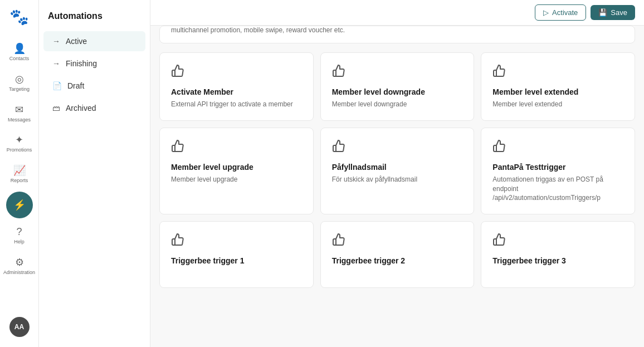  I want to click on card-title-3: Member level upgrade, so click(236, 167).